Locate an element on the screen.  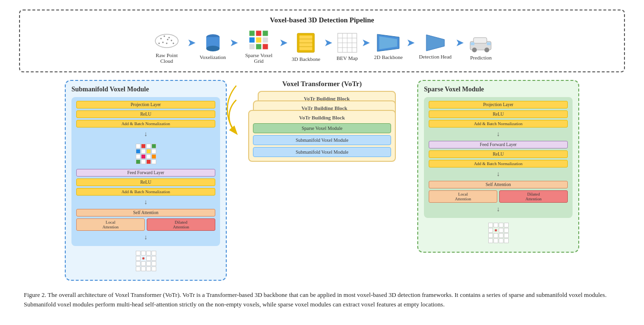
submanifold-arrow2: ↓ is located at coordinates (146, 202).